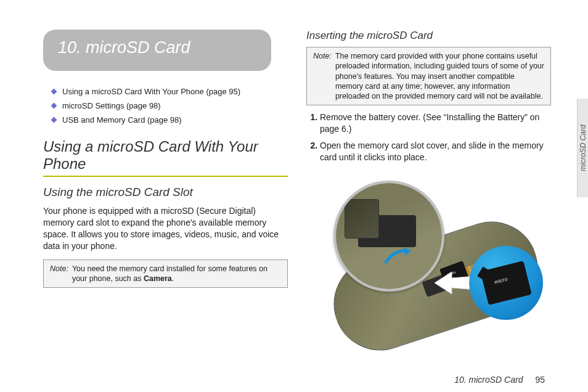 The image size is (588, 392). I want to click on toc-item: USB and Memory Card (page 98), so click(170, 120).